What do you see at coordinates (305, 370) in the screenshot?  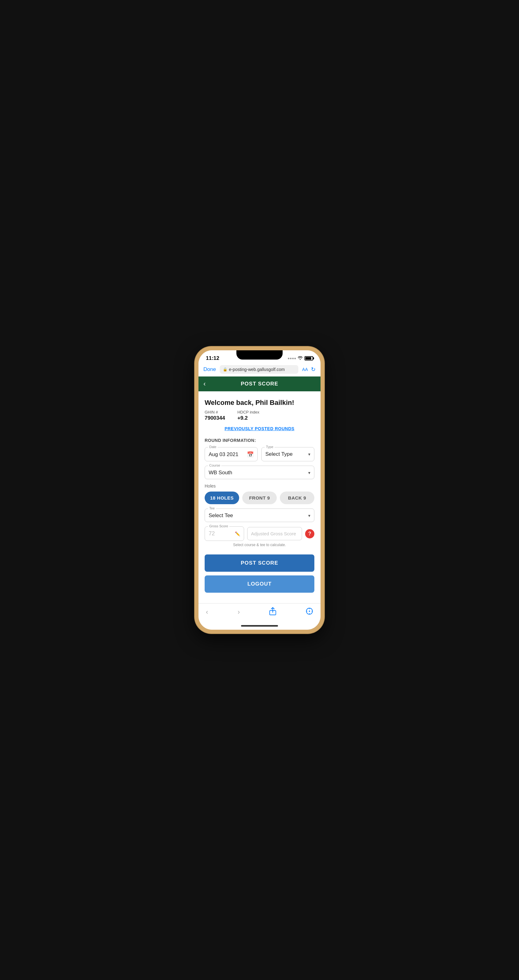 I see `aa-button: AA` at bounding box center [305, 370].